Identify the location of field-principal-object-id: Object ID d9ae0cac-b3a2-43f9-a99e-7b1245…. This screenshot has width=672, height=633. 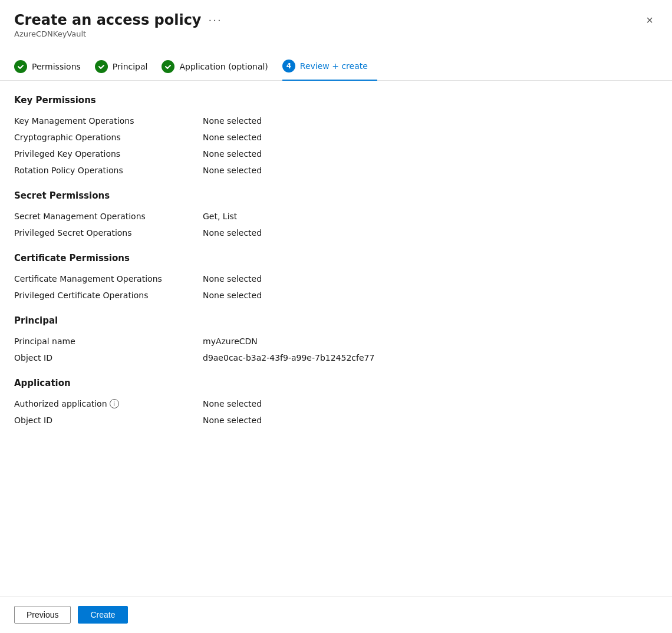
(336, 358).